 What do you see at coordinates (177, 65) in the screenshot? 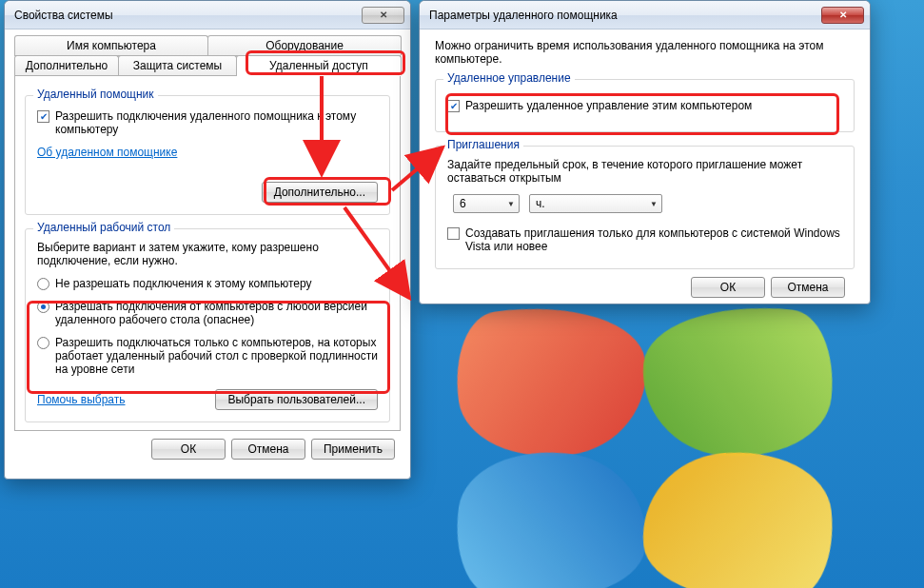
I see `tab-system-protection: Защита системы` at bounding box center [177, 65].